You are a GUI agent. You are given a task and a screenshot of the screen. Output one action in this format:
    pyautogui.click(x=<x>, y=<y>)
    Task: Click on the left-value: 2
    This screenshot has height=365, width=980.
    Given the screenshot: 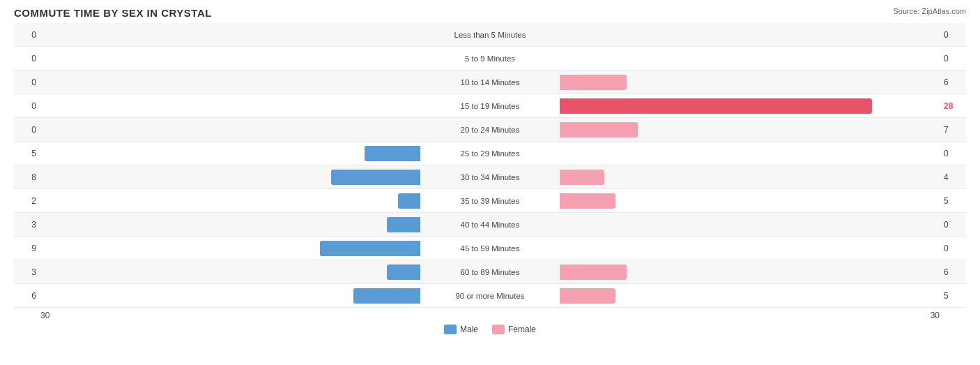 What is the action you would take?
    pyautogui.click(x=27, y=201)
    